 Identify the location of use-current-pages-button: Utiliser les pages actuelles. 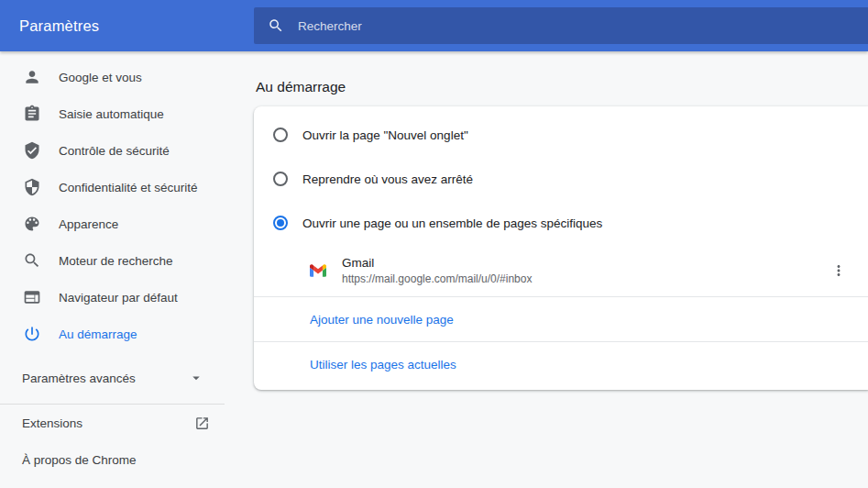
(561, 364).